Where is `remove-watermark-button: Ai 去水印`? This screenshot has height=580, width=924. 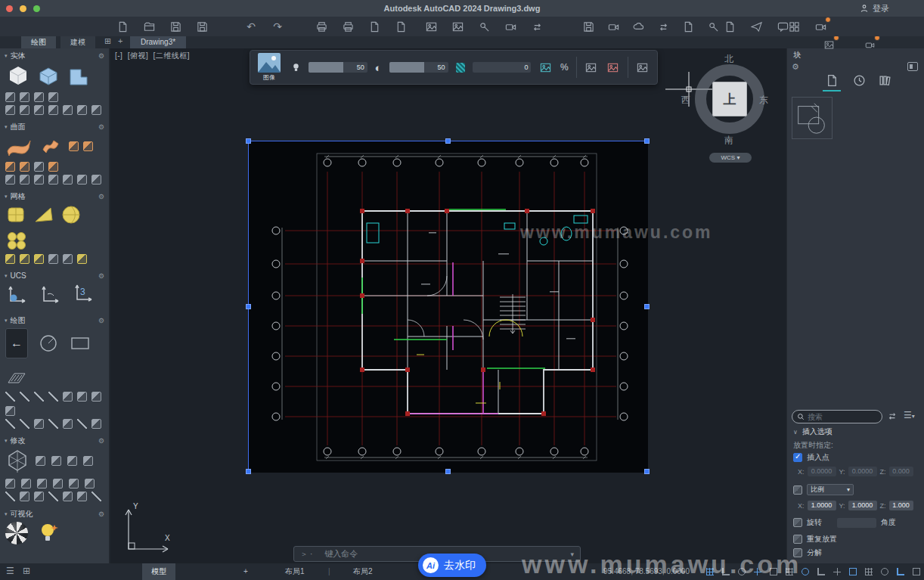 remove-watermark-button: Ai 去水印 is located at coordinates (452, 566).